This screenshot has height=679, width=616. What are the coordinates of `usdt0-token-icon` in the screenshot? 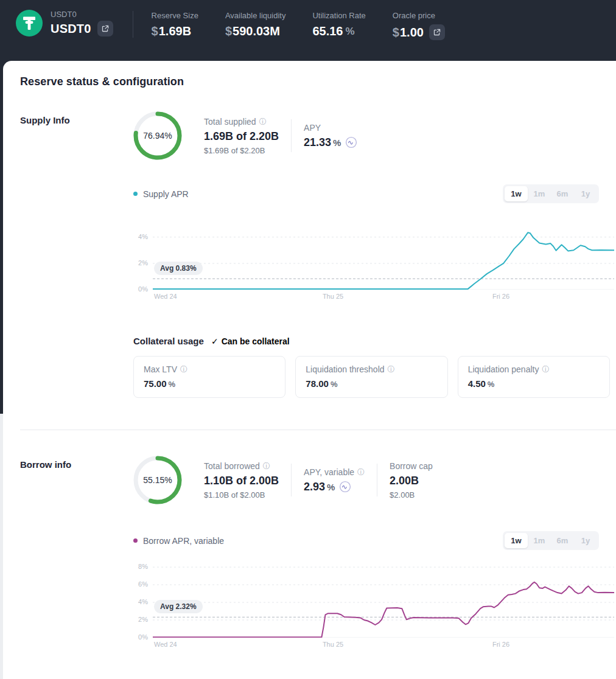 It's located at (29, 23).